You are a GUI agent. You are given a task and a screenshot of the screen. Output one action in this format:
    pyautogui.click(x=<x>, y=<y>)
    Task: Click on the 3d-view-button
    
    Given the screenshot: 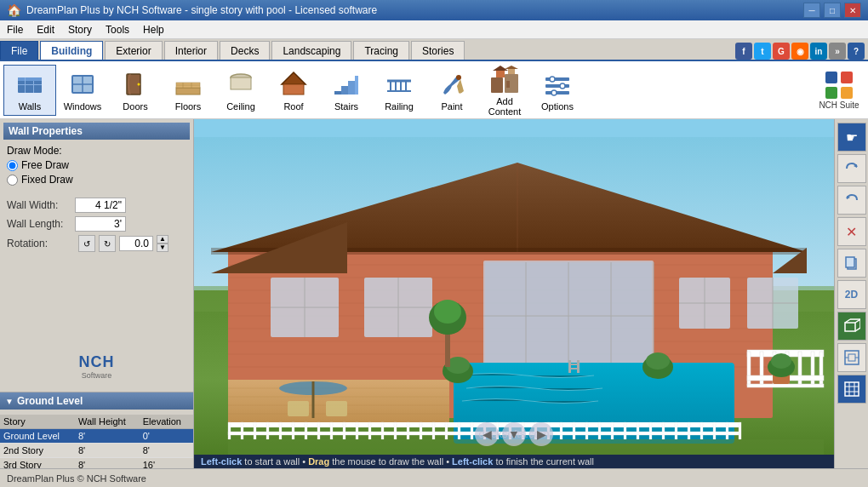 What is the action you would take?
    pyautogui.click(x=852, y=326)
    